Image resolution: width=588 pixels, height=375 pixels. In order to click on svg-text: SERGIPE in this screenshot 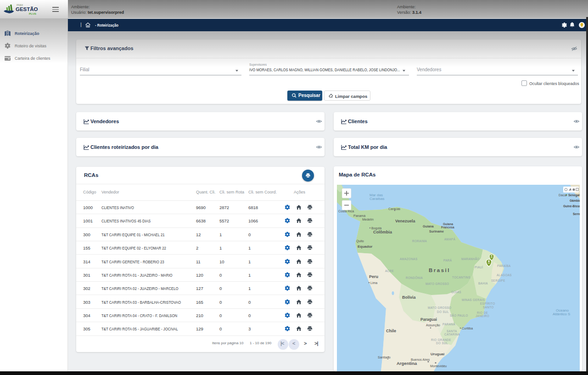, I will do `click(498, 280)`.